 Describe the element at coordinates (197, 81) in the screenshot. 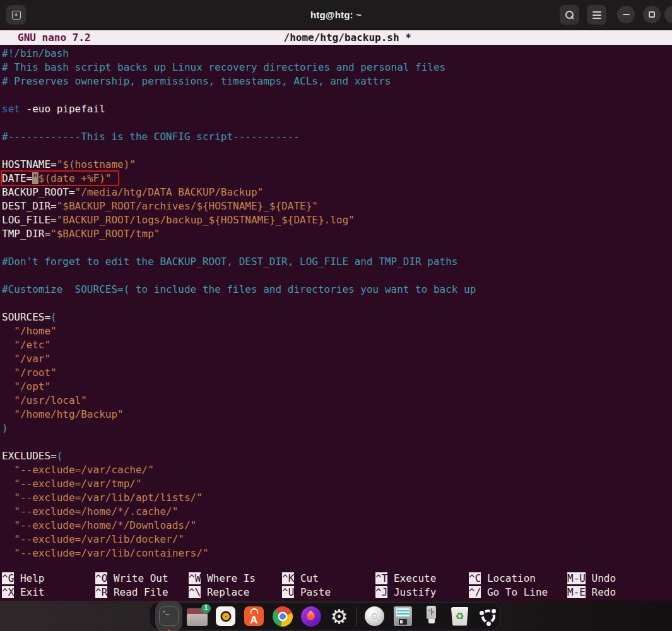

I see `code-segment: # Preserves ownership, permissions, time…` at that location.